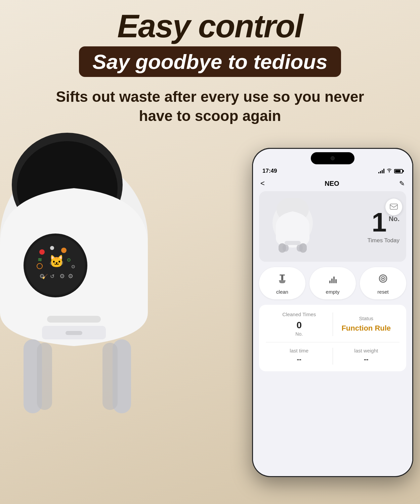 This screenshot has height=504, width=420. I want to click on times-today-label: Times Today, so click(365, 241).